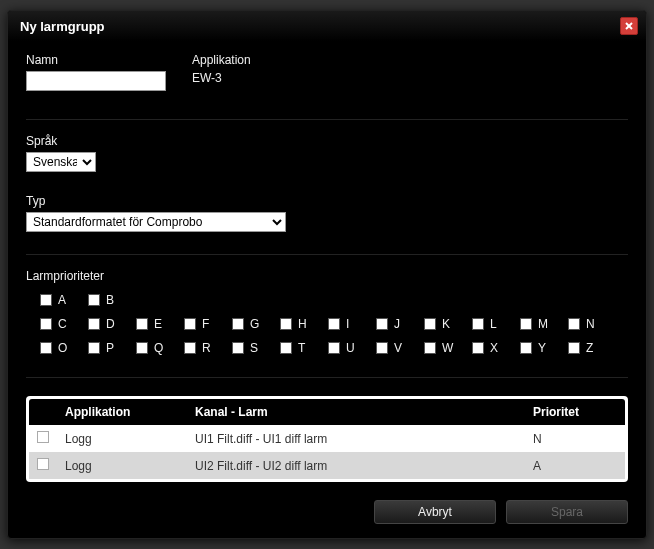 The height and width of the screenshot is (549, 654). Describe the element at coordinates (334, 300) in the screenshot. I see `priority-row-1: AB` at that location.